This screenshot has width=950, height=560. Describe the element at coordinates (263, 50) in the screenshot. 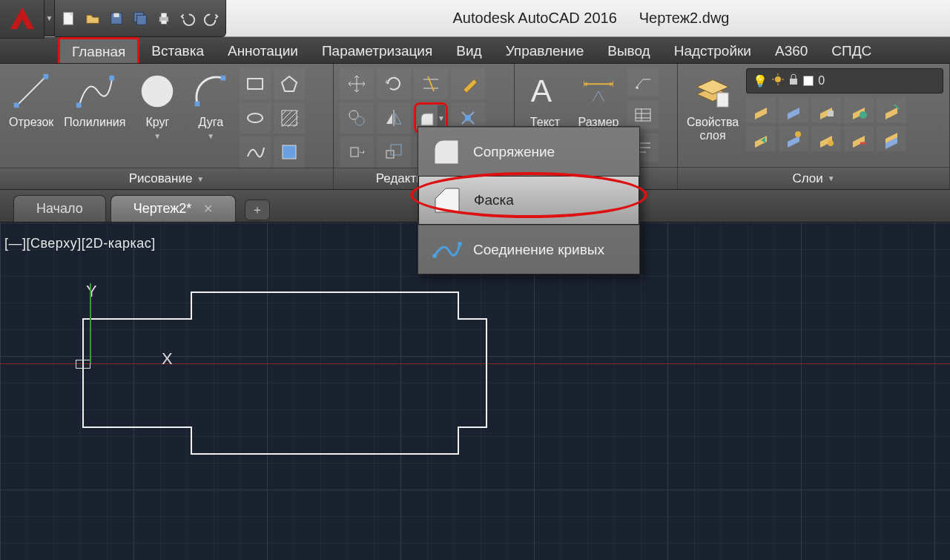

I see `tab-annotate: Аннотации` at that location.